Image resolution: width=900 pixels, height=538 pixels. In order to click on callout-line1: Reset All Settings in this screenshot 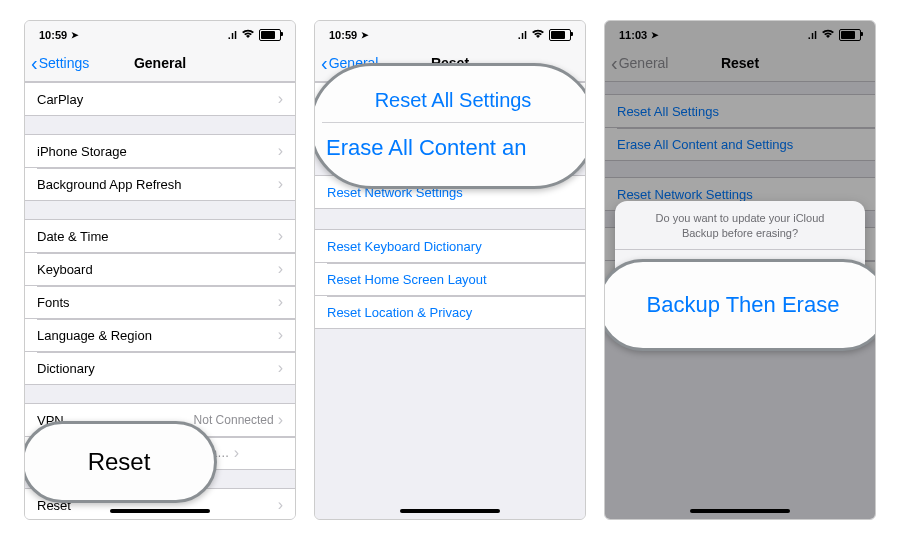, I will do `click(453, 104)`.